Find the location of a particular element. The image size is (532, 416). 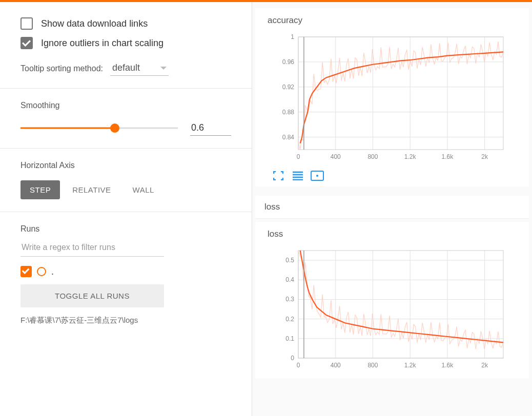

svg-text: 0.4 is located at coordinates (290, 280).